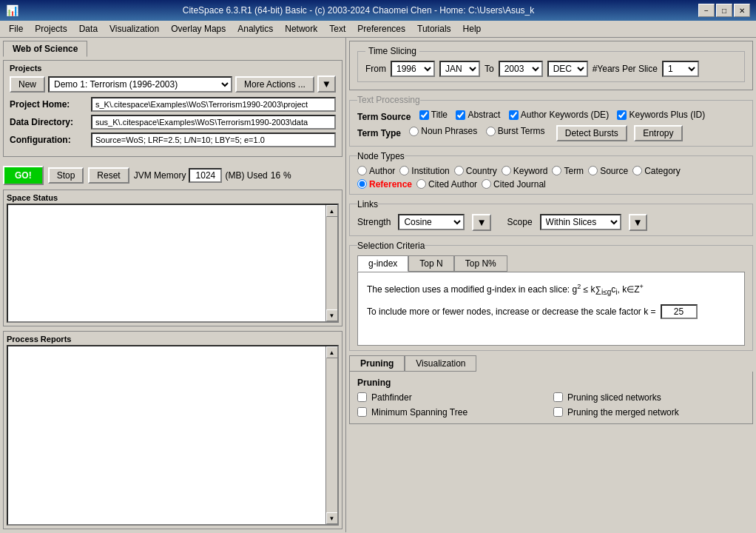 The height and width of the screenshot is (533, 756). What do you see at coordinates (173, 258) in the screenshot?
I see `space-status-fieldset: Space Status ▲ ▼` at bounding box center [173, 258].